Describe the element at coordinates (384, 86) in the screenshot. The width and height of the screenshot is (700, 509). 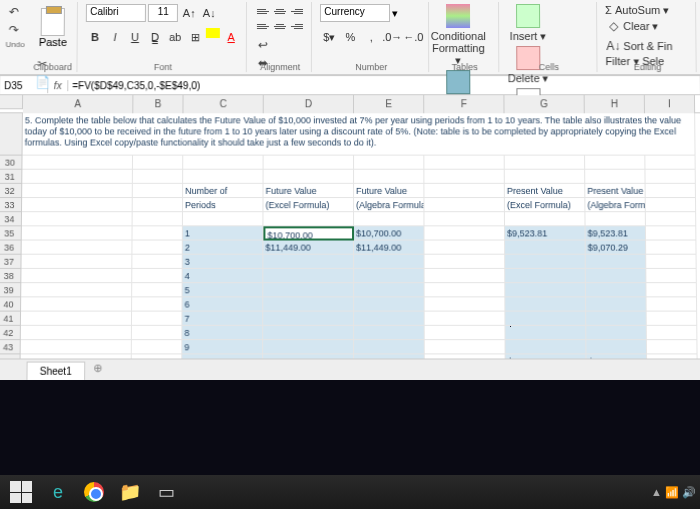
I see `formula-input: =FV($D$49,C35,0,-$E$49,0)` at that location.